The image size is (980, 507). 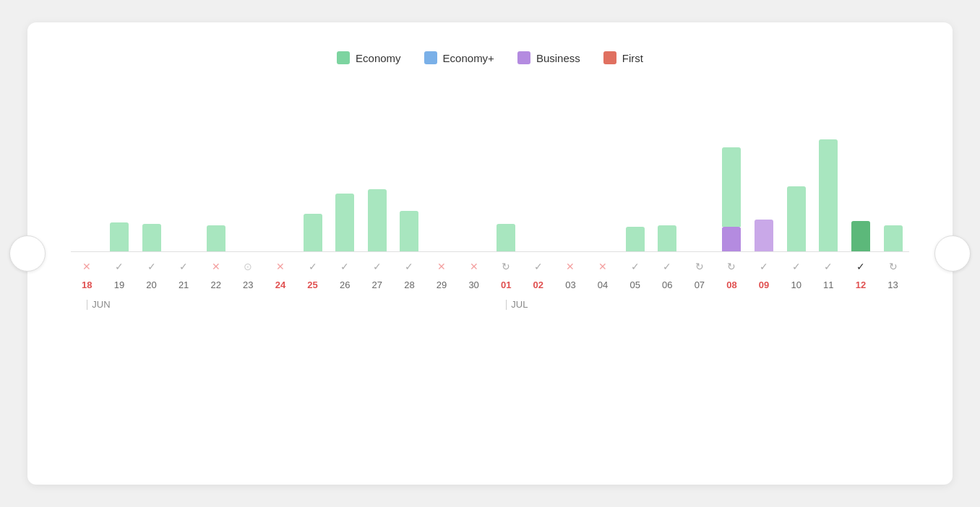 What do you see at coordinates (249, 285) in the screenshot?
I see `date-col: 23` at bounding box center [249, 285].